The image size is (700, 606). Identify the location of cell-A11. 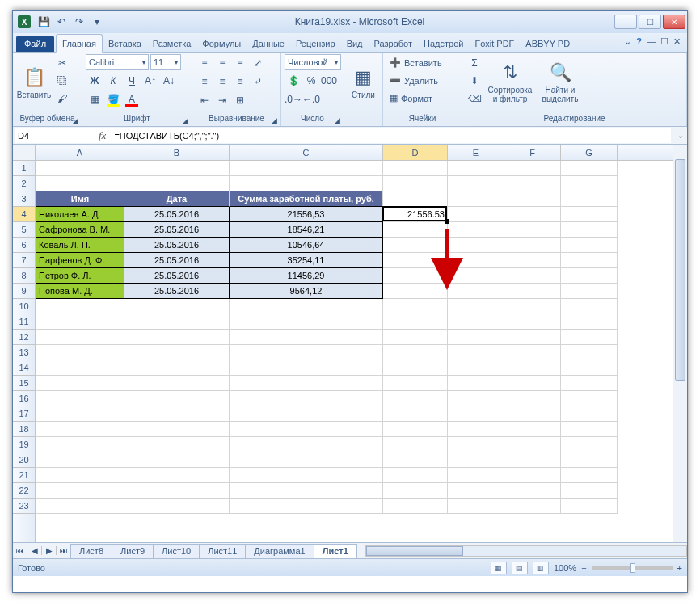
(80, 322).